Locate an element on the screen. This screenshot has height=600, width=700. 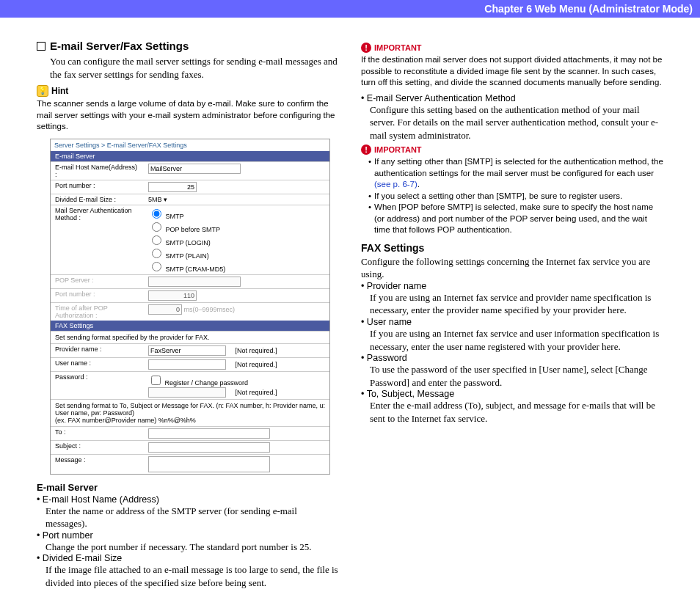
email-server-heading: E-mail Server is located at coordinates (188, 487).